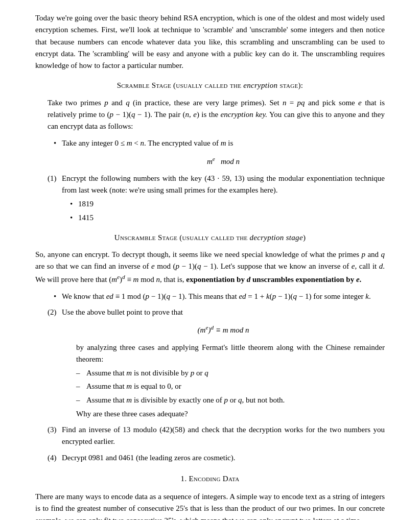  I want to click on scramble-heading-smallcaps: Scramble Stage (usually called the, so click(180, 85).